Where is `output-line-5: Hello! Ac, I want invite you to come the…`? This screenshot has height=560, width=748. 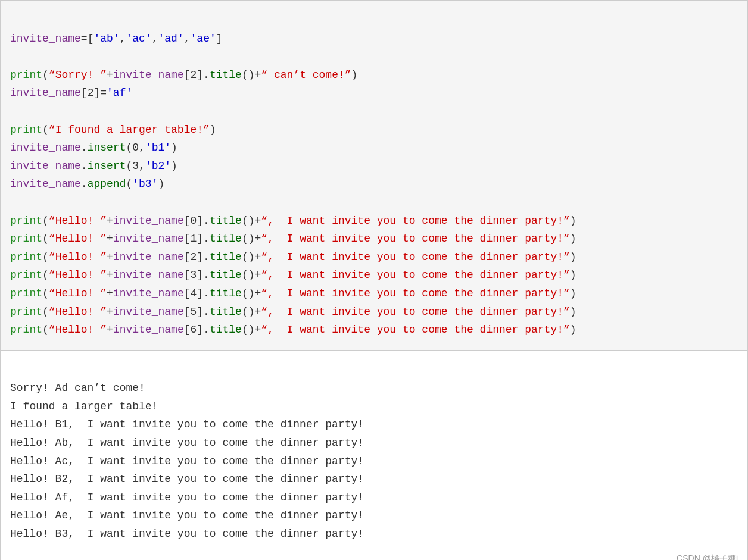
output-line-5: Hello! Ac, I want invite you to come the… is located at coordinates (187, 461).